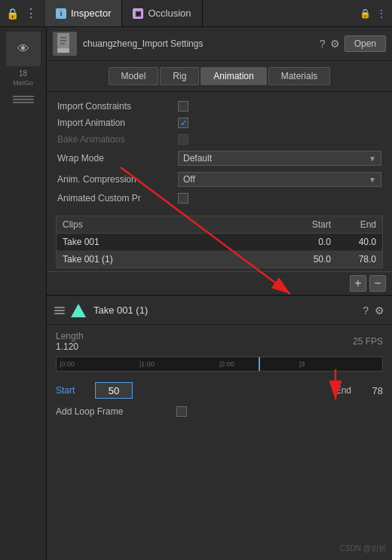 The width and height of the screenshot is (392, 560). I want to click on anim-settings-icon: ⚙, so click(380, 311).